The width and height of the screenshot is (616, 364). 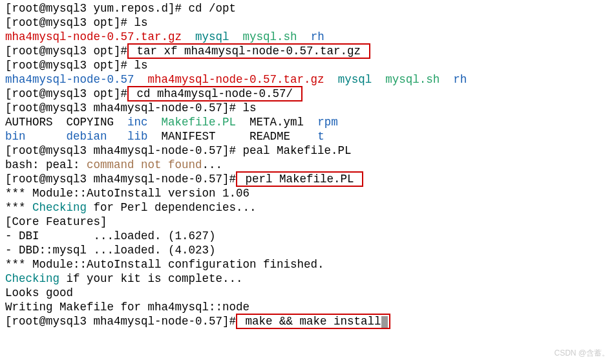 I want to click on terminal-line: [root@mysql3 mha4mysql-node-0.57]# perl …, so click(x=308, y=179).